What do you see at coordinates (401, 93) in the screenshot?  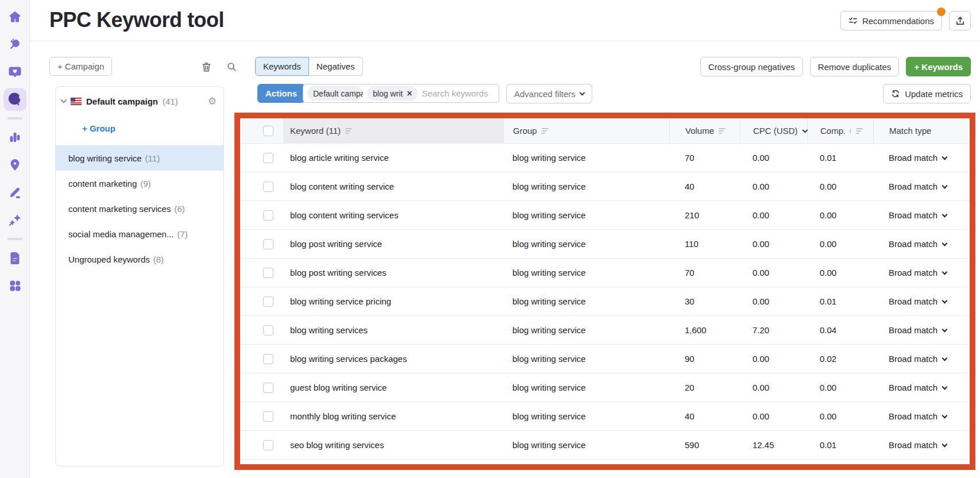 I see `keyword-filter-input: Default campa blog writ × Search keyword…` at bounding box center [401, 93].